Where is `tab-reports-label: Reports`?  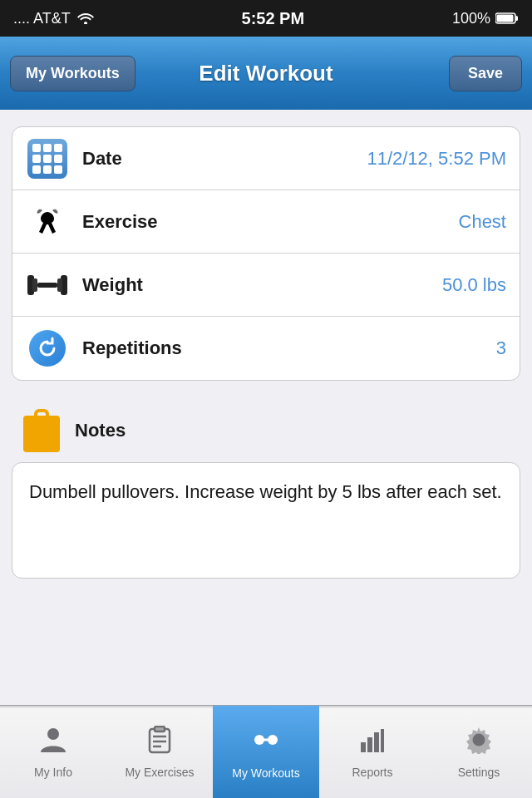 tab-reports-label: Reports is located at coordinates (372, 772).